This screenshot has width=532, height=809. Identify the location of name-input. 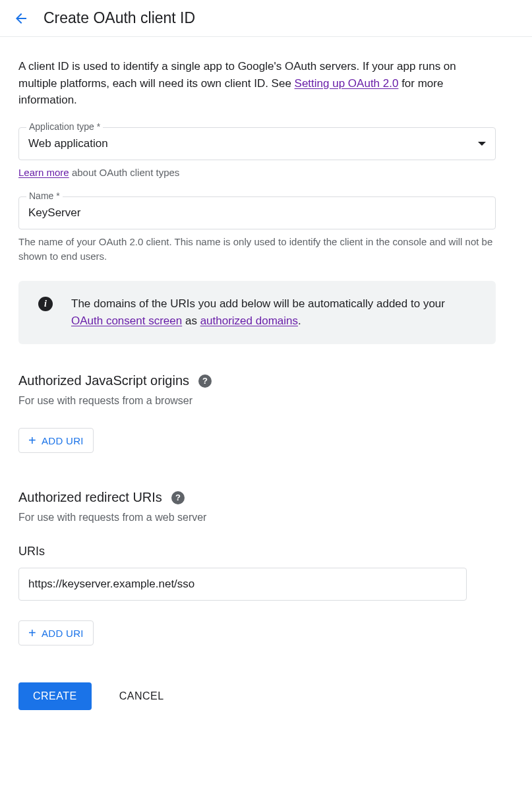
(257, 213).